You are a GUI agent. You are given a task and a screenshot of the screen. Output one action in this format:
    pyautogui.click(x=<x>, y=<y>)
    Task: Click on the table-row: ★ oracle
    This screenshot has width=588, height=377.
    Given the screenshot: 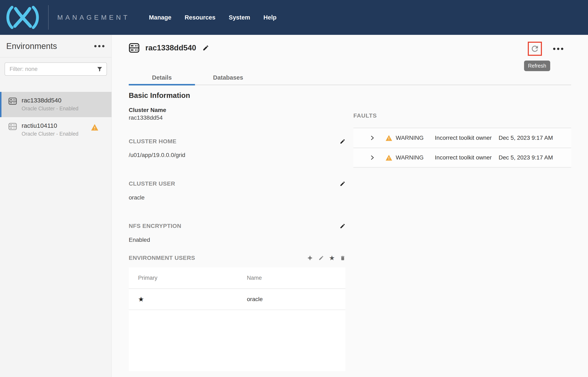 What is the action you would take?
    pyautogui.click(x=237, y=299)
    